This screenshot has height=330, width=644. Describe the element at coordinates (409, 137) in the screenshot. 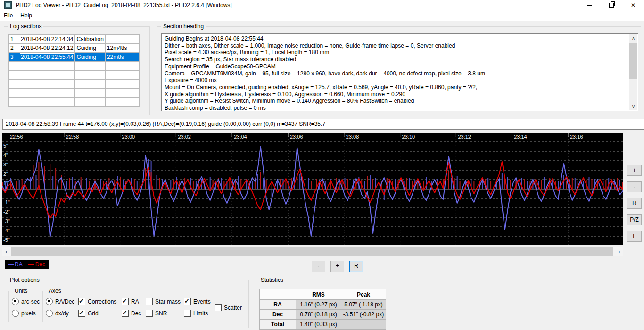

I see `svg-text: 23:10` at that location.